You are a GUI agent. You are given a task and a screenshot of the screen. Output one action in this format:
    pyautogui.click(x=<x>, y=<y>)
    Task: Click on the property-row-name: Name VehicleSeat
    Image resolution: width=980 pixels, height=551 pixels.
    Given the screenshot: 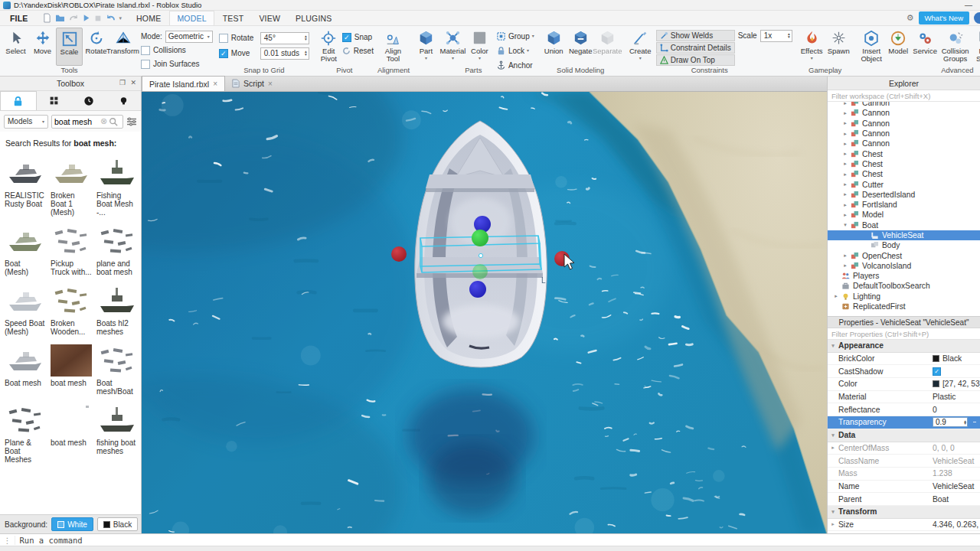 What is the action you would take?
    pyautogui.click(x=903, y=487)
    